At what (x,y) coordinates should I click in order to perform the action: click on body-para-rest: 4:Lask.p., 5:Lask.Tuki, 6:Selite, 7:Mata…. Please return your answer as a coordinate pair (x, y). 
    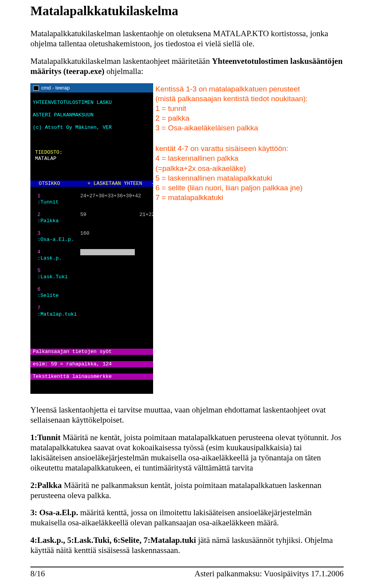
    Looking at the image, I should click on (187, 546).